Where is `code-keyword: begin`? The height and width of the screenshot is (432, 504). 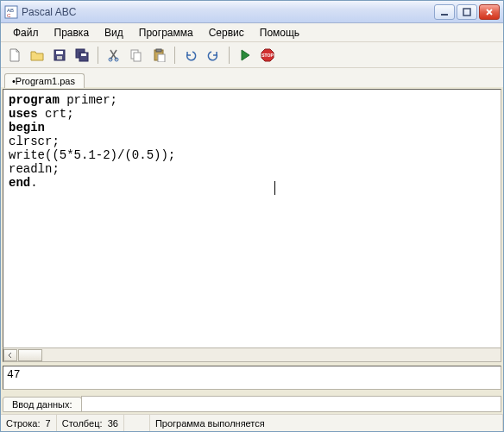 code-keyword: begin is located at coordinates (27, 128).